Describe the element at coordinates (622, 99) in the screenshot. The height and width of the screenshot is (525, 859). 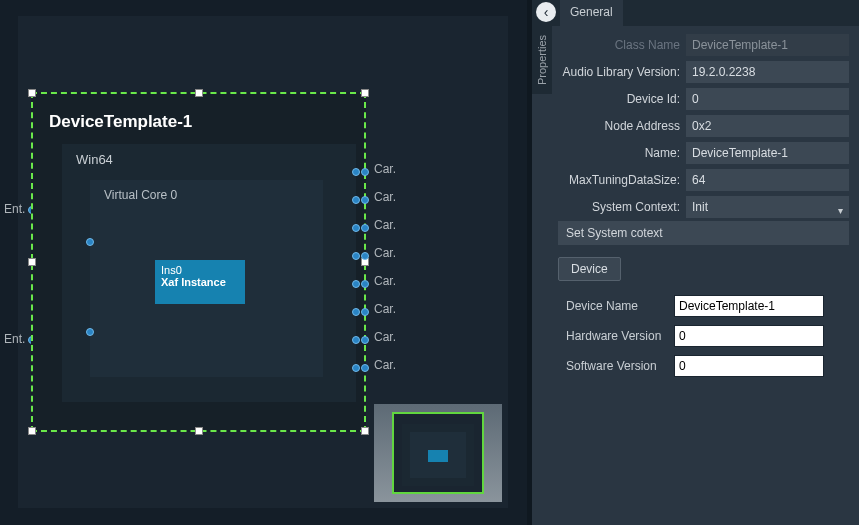
I see `label-device-id: Device Id:` at that location.